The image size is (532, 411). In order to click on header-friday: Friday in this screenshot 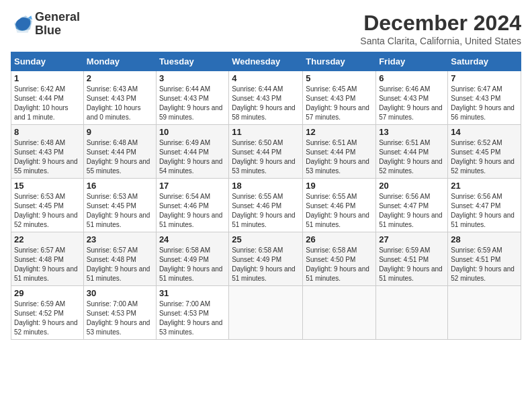, I will do `click(412, 62)`.